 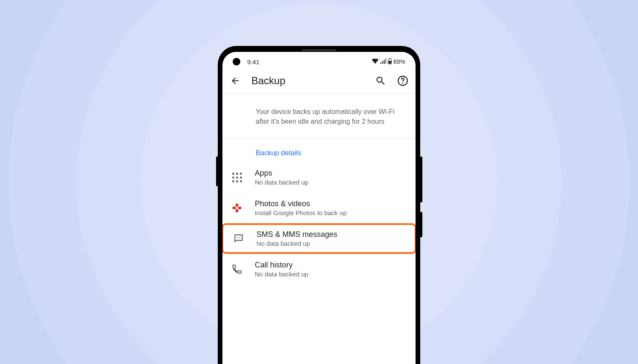 What do you see at coordinates (319, 82) in the screenshot?
I see `app-bar: Backup` at bounding box center [319, 82].